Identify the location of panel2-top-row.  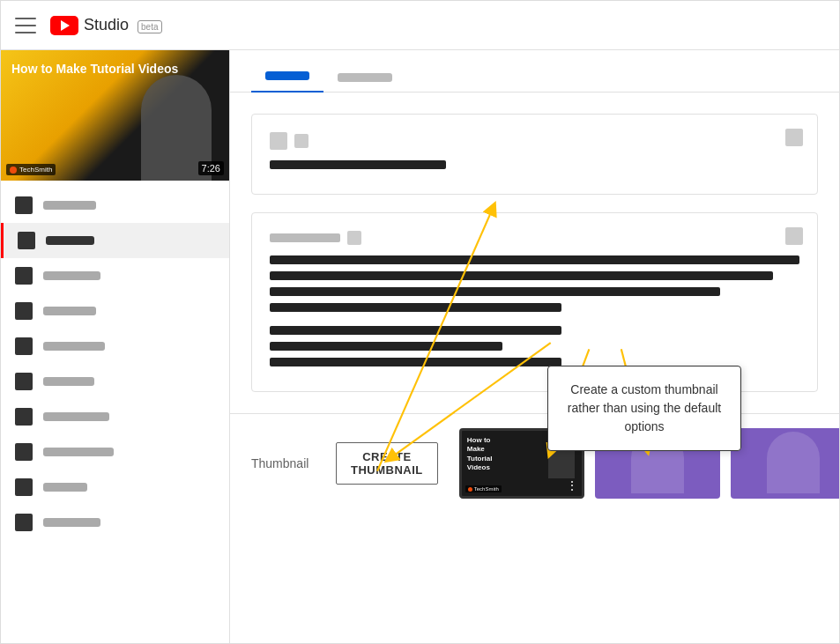
(534, 238).